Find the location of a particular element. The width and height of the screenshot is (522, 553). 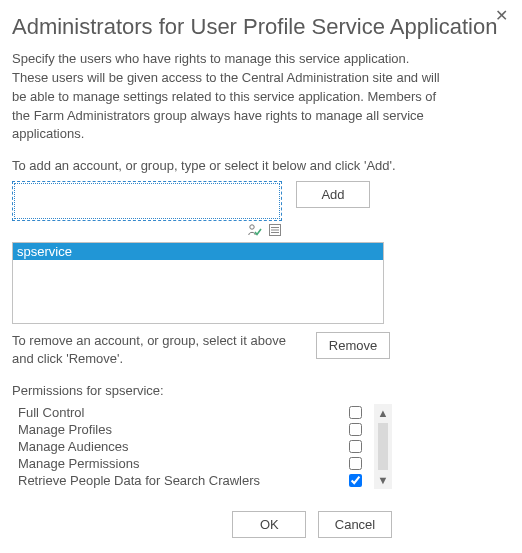

permission-checkbox-manage-audiences is located at coordinates (356, 446).